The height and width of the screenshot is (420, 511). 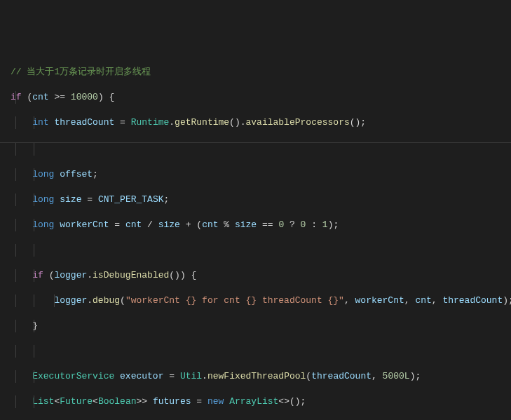 What do you see at coordinates (255, 97) in the screenshot?
I see `code-line: if (cnt >= 10000) {` at bounding box center [255, 97].